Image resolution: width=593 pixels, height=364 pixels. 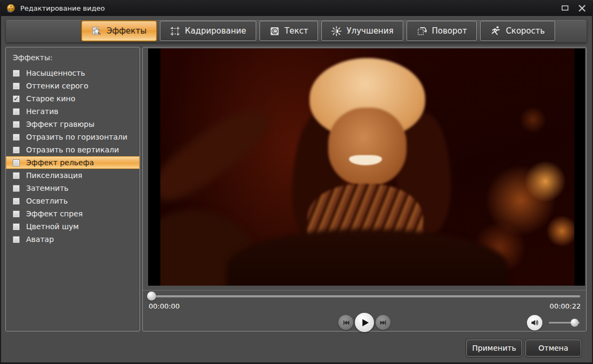 What do you see at coordinates (55, 73) in the screenshot?
I see `effect-label: Насыщенность` at bounding box center [55, 73].